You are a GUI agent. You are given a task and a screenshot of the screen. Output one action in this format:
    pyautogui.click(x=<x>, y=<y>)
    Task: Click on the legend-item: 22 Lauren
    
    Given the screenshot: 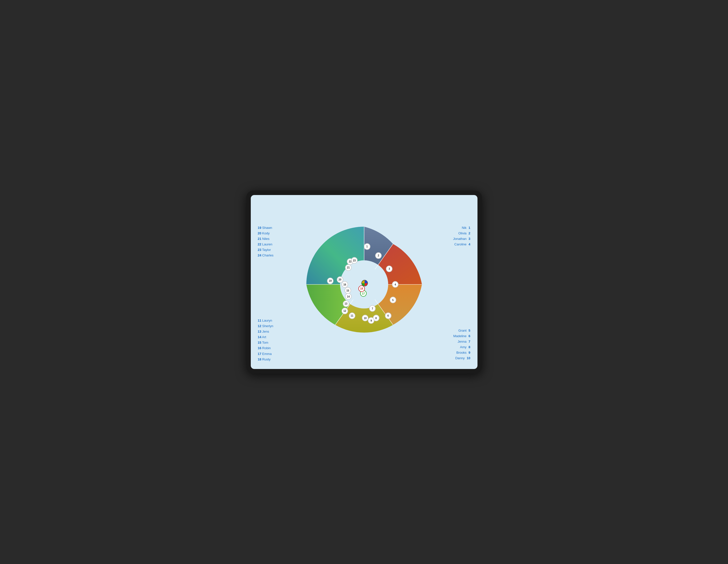 What is the action you would take?
    pyautogui.click(x=266, y=245)
    